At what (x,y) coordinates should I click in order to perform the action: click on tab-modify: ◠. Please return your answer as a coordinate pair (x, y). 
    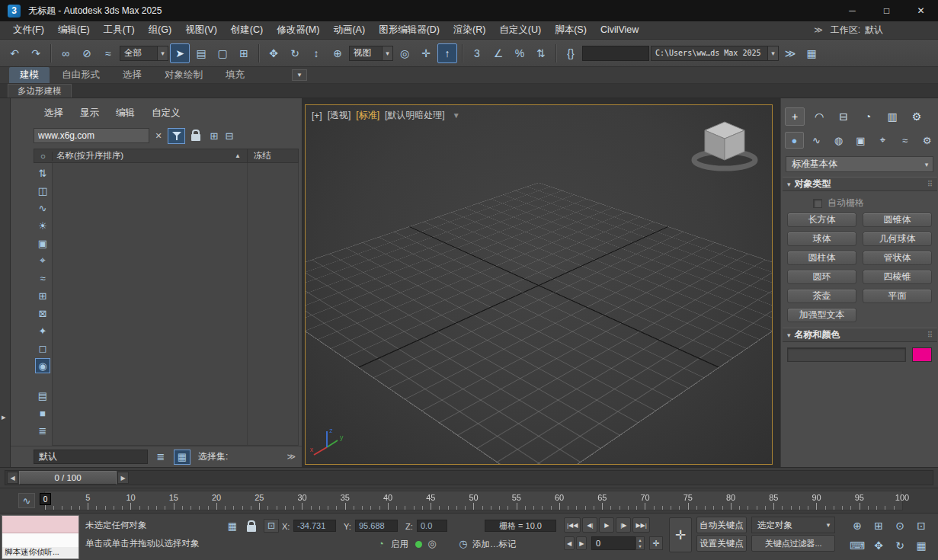
    Looking at the image, I should click on (819, 117).